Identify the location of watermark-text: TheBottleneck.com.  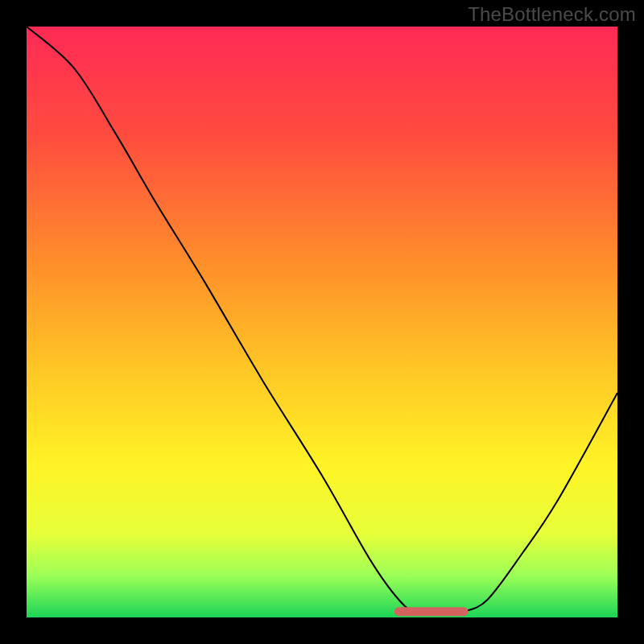
(552, 14).